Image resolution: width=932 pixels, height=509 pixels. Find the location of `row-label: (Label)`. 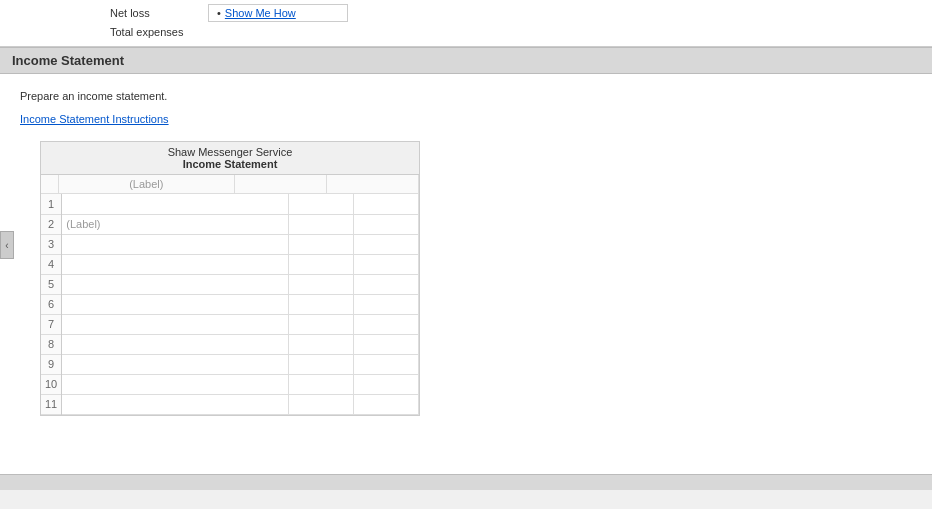

row-label: (Label) is located at coordinates (176, 224).